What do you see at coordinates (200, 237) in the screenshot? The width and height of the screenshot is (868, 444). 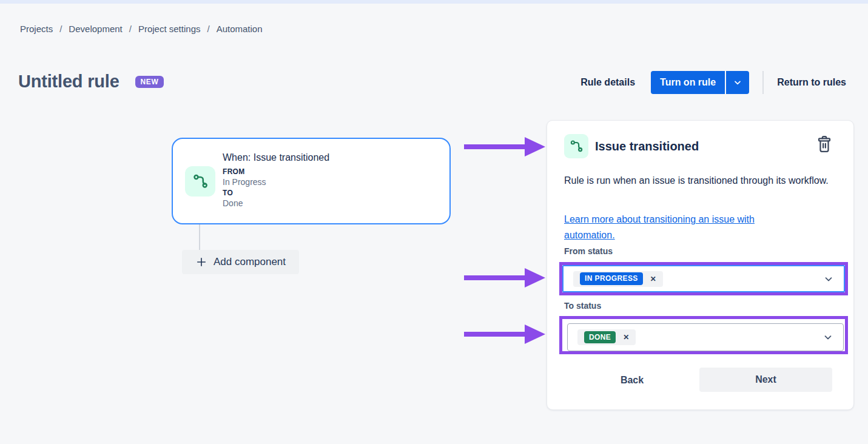 I see `flow-connector-line` at bounding box center [200, 237].